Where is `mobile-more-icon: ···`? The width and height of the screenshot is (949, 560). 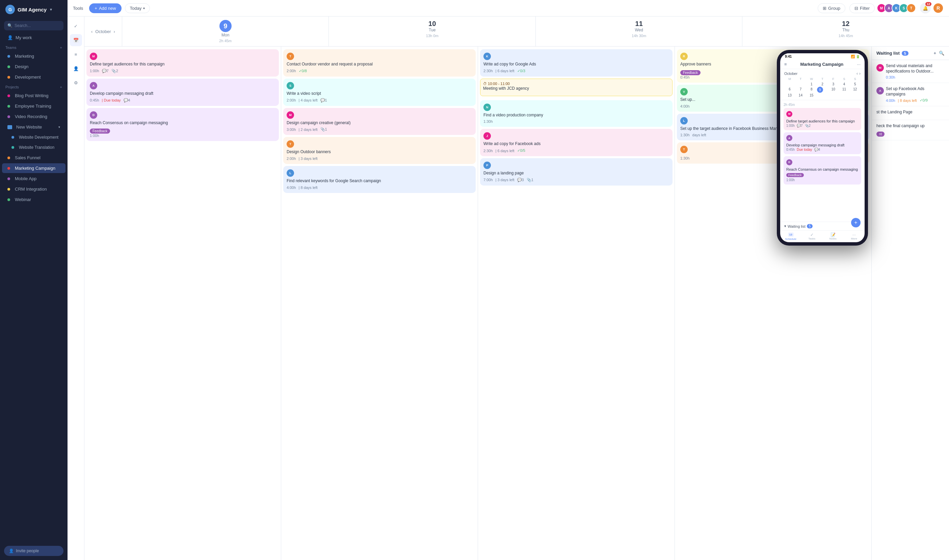 mobile-more-icon: ··· is located at coordinates (859, 64).